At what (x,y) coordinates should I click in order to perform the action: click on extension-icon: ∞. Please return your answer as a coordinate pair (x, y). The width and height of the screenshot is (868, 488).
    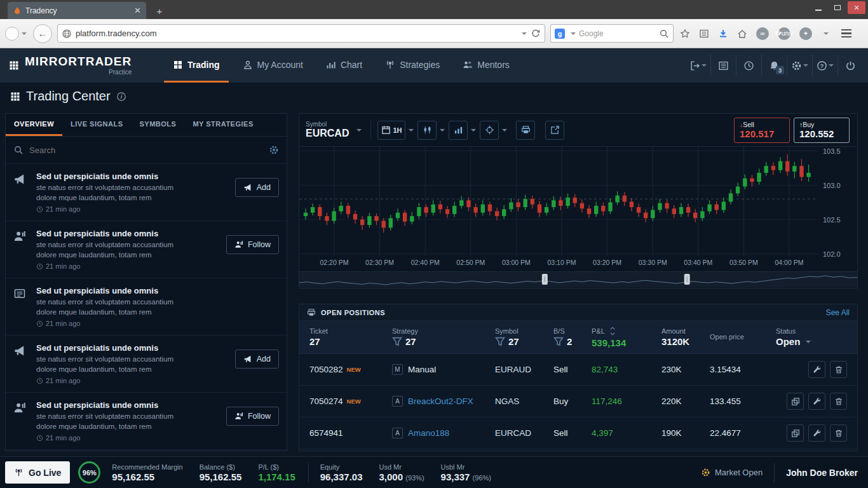
    Looking at the image, I should click on (763, 34).